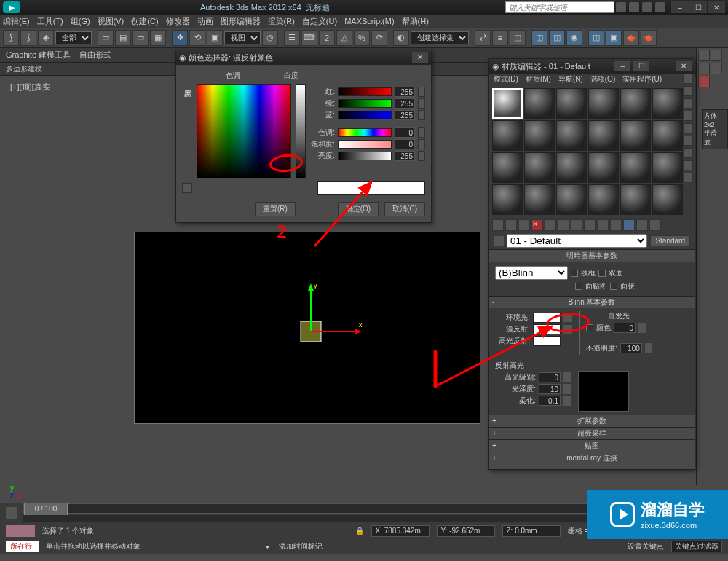 This screenshot has width=728, height=561. Describe the element at coordinates (550, 225) in the screenshot. I see `make-copy-icon` at that location.